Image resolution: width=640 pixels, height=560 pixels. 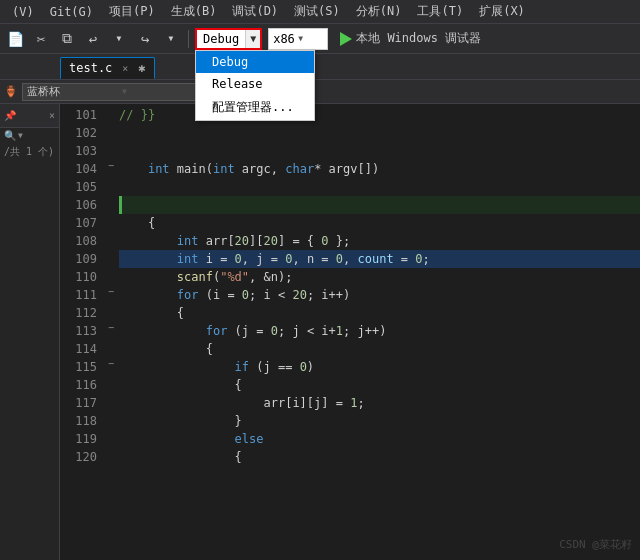 What do you see at coordinates (380, 133) in the screenshot?
I see `line-102-code` at bounding box center [380, 133].